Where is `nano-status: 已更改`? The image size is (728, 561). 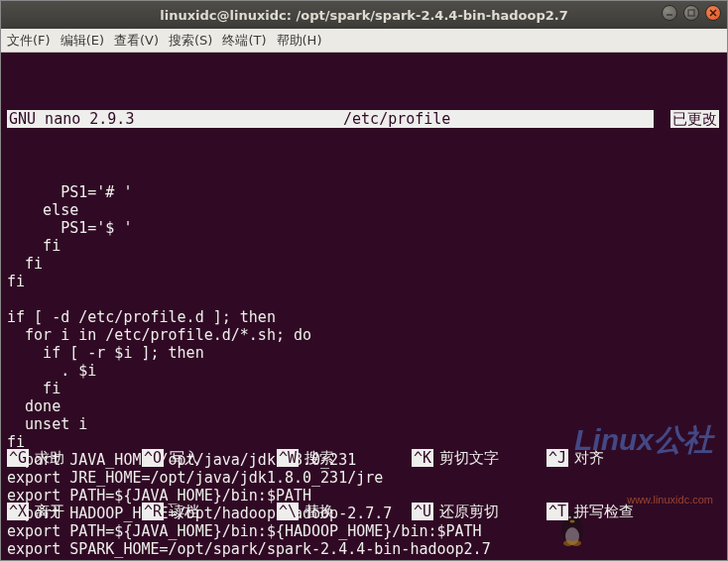 nano-status: 已更改 is located at coordinates (694, 119).